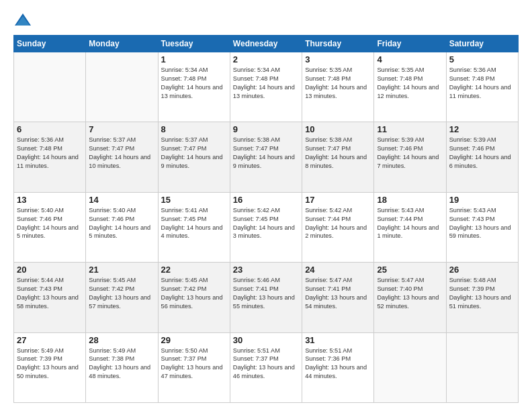  What do you see at coordinates (48, 293) in the screenshot?
I see `cell-detail: Sunrise: 5:44 AM Sunset: 7:43 PM Dayligh…` at bounding box center [48, 293].